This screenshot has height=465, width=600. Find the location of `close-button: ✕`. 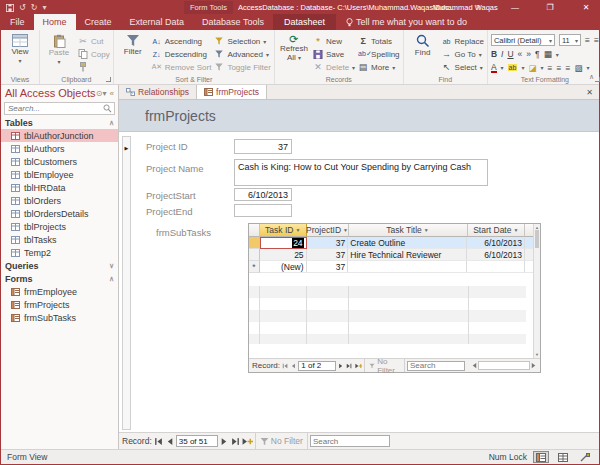

close-button: ✕ is located at coordinates (586, 8).